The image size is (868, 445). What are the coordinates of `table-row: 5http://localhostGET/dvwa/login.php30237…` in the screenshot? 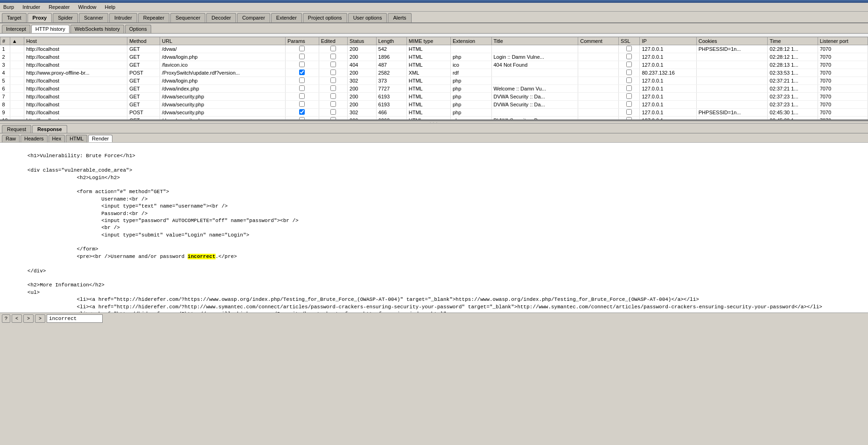 It's located at (434, 81).